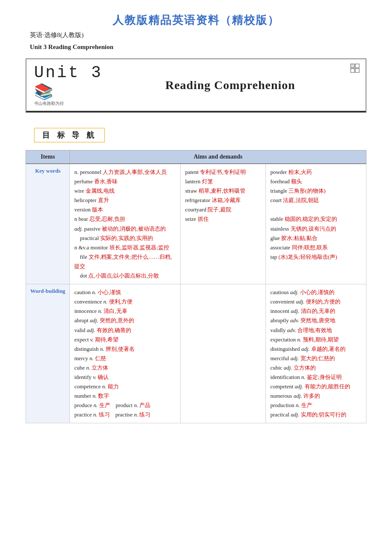  I want to click on books-caption: 书山有路勤为径, so click(49, 104).